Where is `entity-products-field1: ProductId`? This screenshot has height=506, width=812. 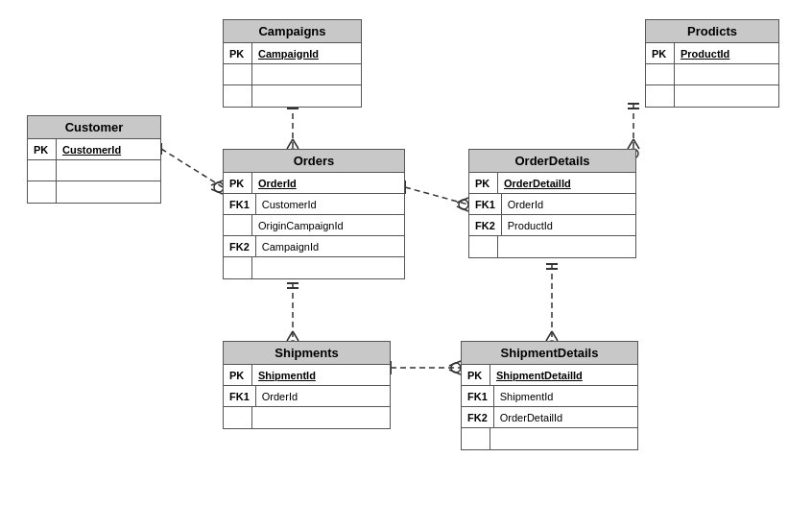 entity-products-field1: ProductId is located at coordinates (705, 54).